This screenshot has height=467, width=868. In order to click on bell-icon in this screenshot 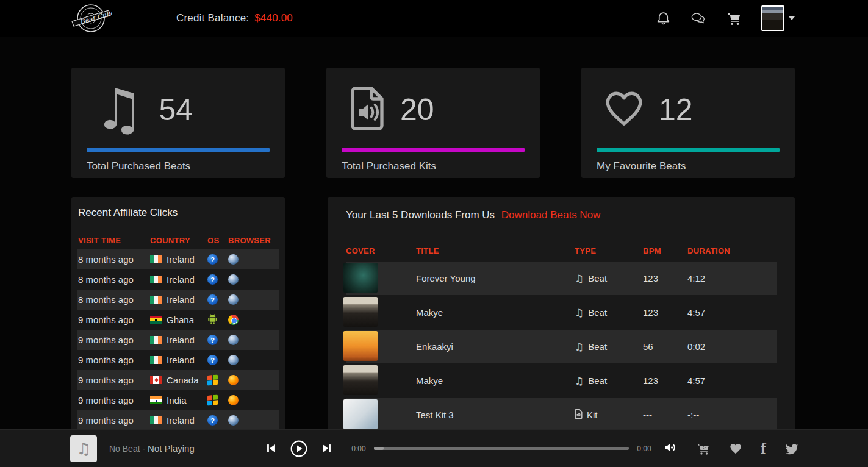, I will do `click(663, 18)`.